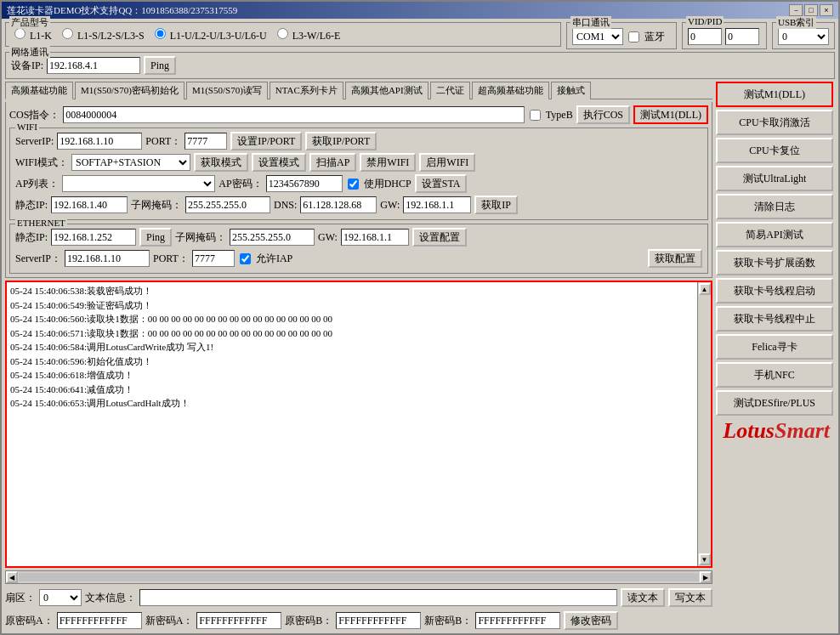  What do you see at coordinates (375, 237) in the screenshot?
I see `eth-gw-input` at bounding box center [375, 237].